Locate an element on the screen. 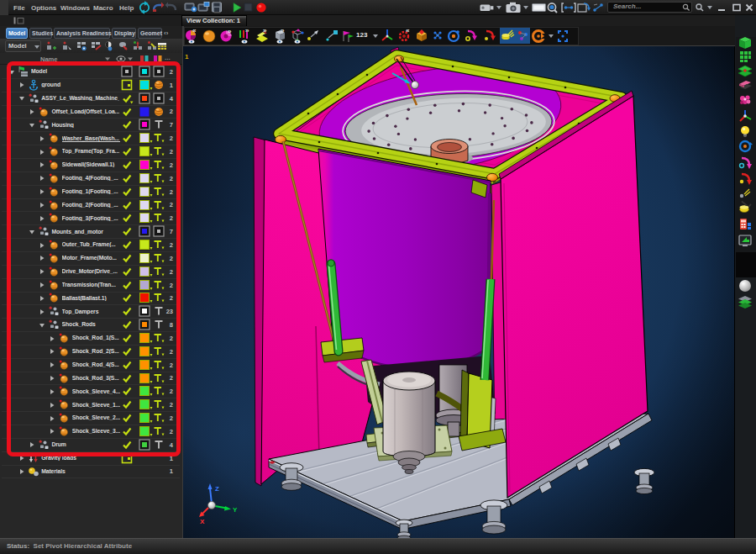 The height and width of the screenshot is (554, 756). svg-text: Y is located at coordinates (235, 509).